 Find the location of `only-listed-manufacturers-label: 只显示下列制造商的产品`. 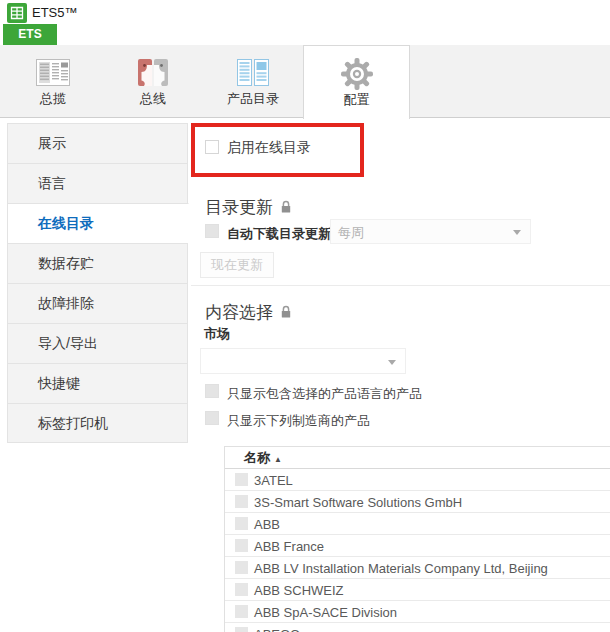

only-listed-manufacturers-label: 只显示下列制造商的产品 is located at coordinates (298, 421).